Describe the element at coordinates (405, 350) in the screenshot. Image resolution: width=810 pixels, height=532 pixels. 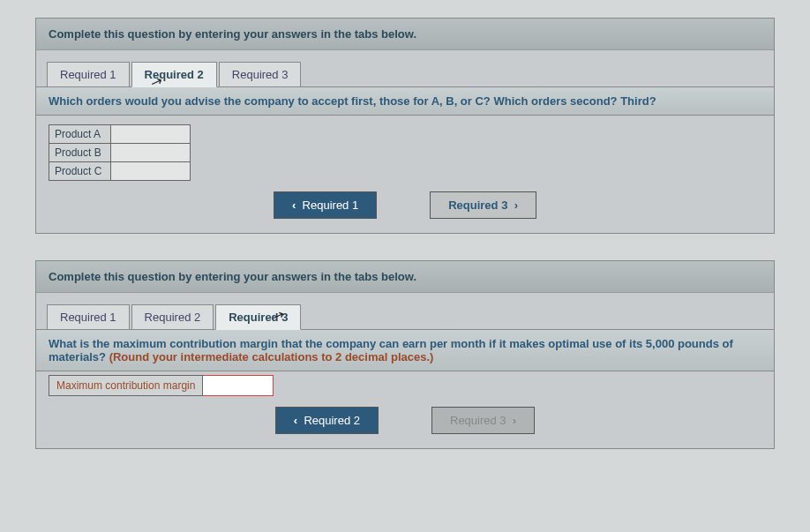
I see `question-prompt: What is the maximum contribution margin …` at that location.